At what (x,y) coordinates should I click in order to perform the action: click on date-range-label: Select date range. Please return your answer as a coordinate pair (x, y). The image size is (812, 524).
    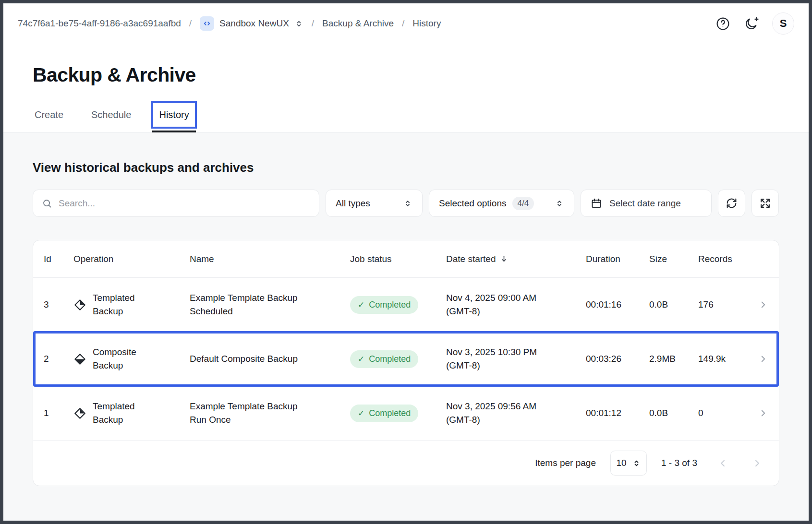
    Looking at the image, I should click on (645, 203).